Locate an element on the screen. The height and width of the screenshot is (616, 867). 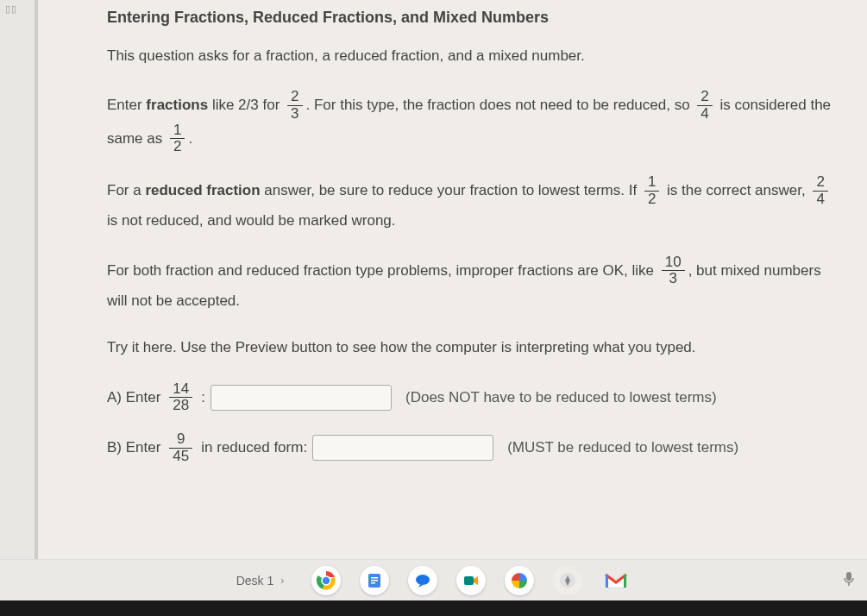
bottom-bar is located at coordinates (433, 608).